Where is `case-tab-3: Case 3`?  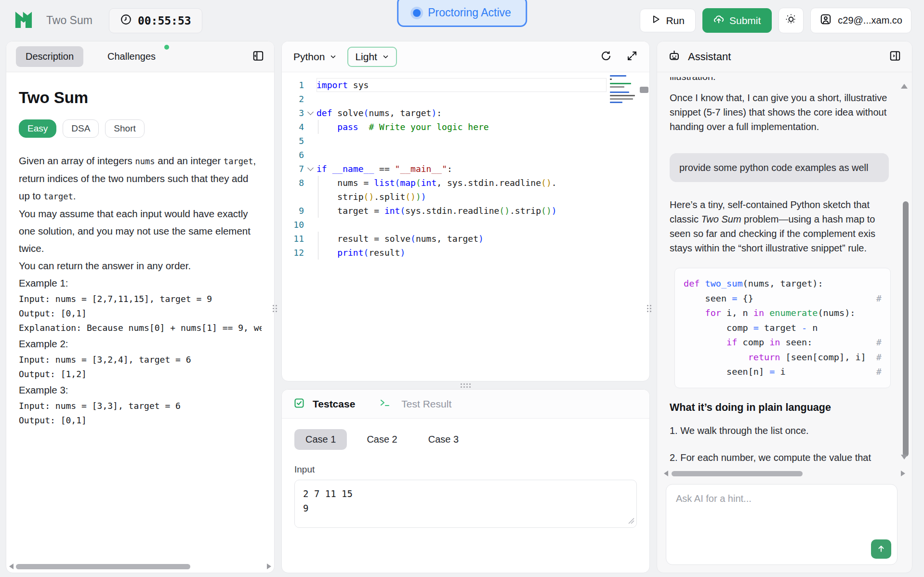
case-tab-3: Case 3 is located at coordinates (443, 439).